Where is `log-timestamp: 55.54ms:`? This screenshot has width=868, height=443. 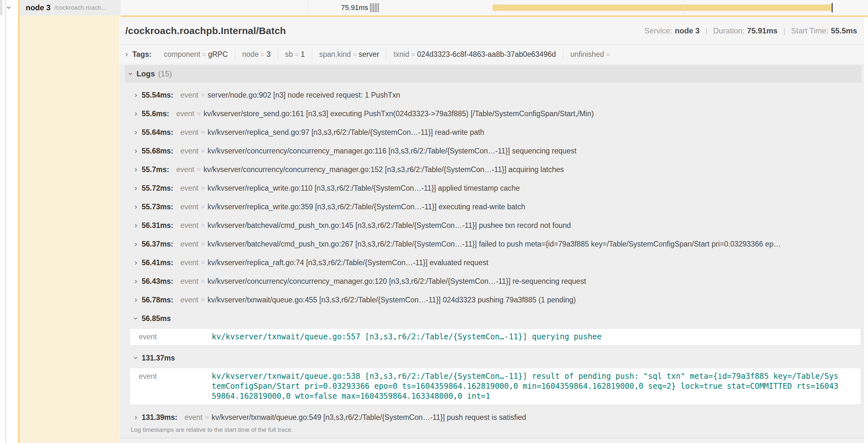 log-timestamp: 55.54ms: is located at coordinates (157, 95).